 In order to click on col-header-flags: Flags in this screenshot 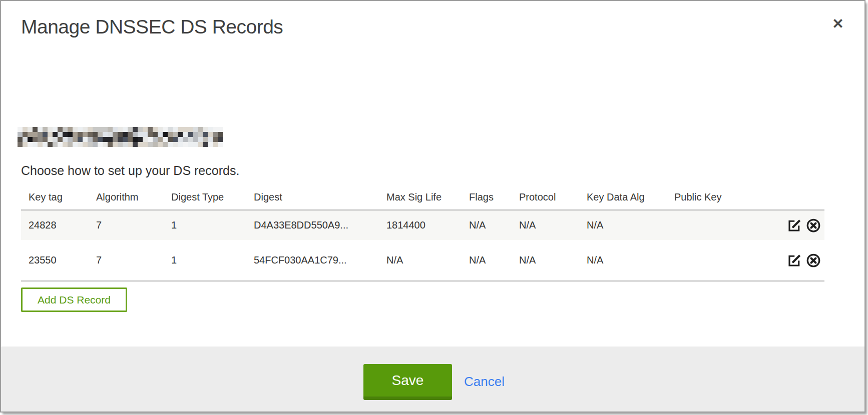, I will do `click(487, 198)`.